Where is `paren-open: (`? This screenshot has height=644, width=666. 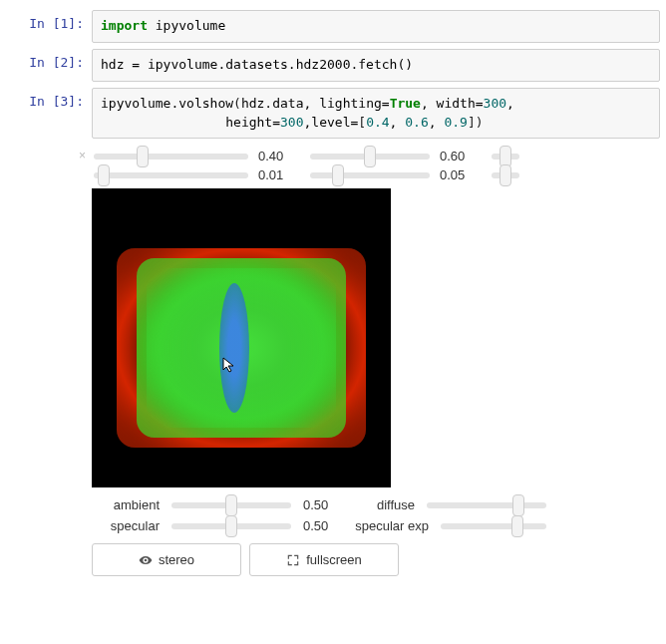 paren-open: ( is located at coordinates (237, 104).